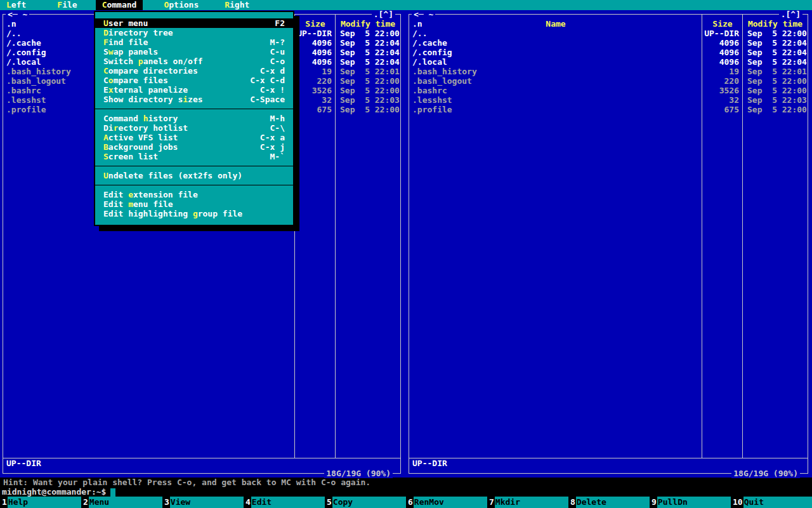  What do you see at coordinates (556, 52) in the screenshot?
I see `file-name: /.config` at bounding box center [556, 52].